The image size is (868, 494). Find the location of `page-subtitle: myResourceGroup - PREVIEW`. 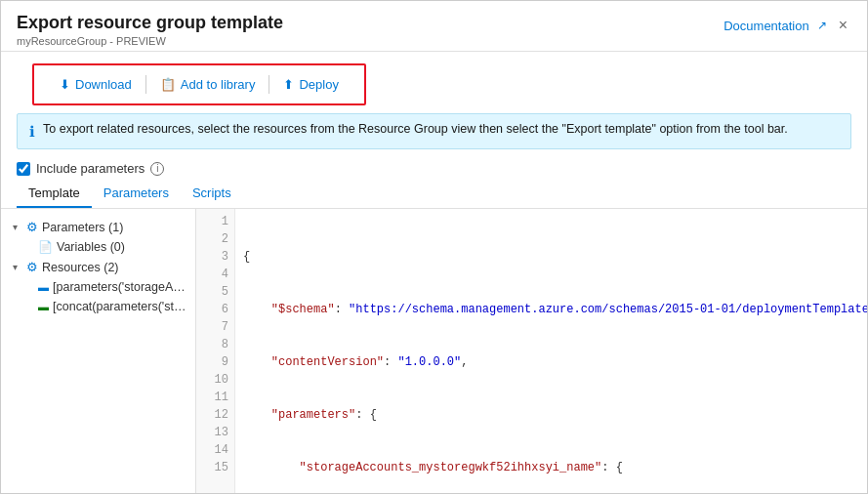

page-subtitle: myResourceGroup - PREVIEW is located at coordinates (150, 41).